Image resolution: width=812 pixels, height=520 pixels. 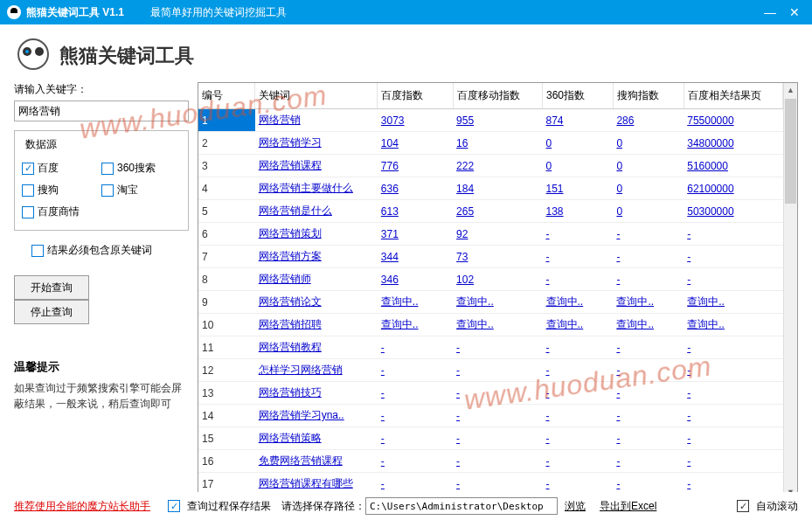 I want to click on column-header: 搜狗指数, so click(x=649, y=96).